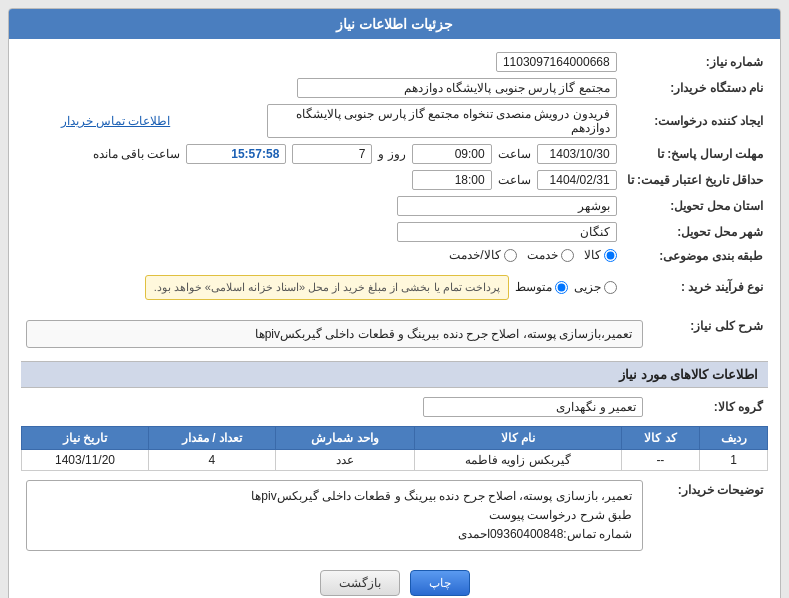 The width and height of the screenshot is (789, 598). I want to click on sarje-label: شرح کلی نیاز:, so click(708, 334).